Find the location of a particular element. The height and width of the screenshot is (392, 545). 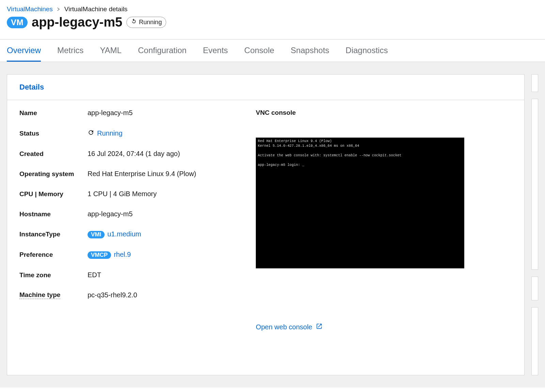

vnc-console: Red Hat Enterprise Linux 9.4 (Plow) Kern… is located at coordinates (360, 203).